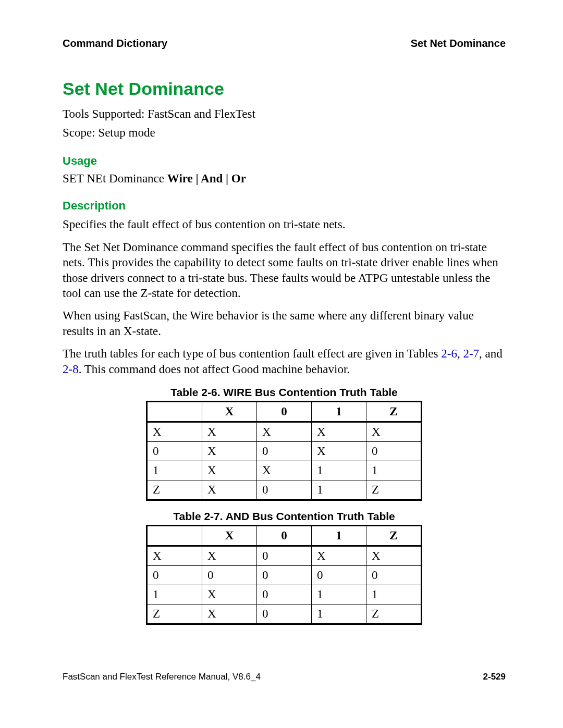 Image resolution: width=563 pixels, height=728 pixels. I want to click on page-number: 2-529, so click(494, 677).